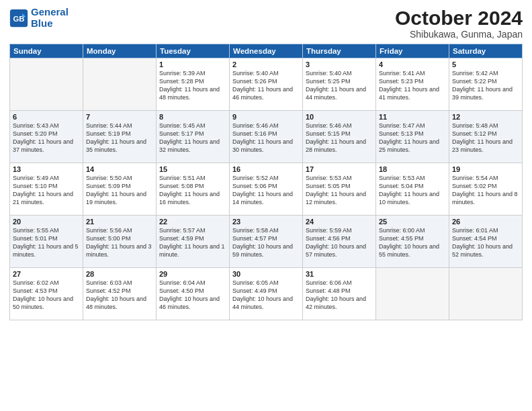 The image size is (532, 411). Describe the element at coordinates (482, 242) in the screenshot. I see `day-info: Sunrise: 6:01 AMSunset: 4:54 PMDaylight:…` at that location.